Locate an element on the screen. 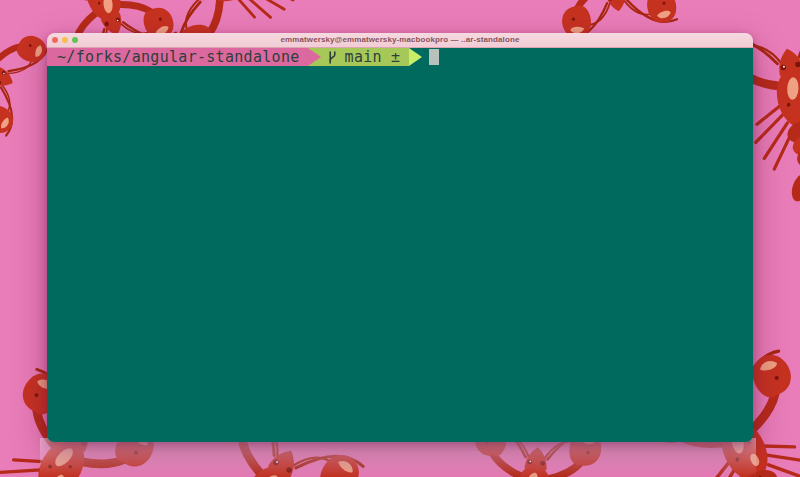 This screenshot has height=477, width=800. branch-name: main is located at coordinates (364, 57).